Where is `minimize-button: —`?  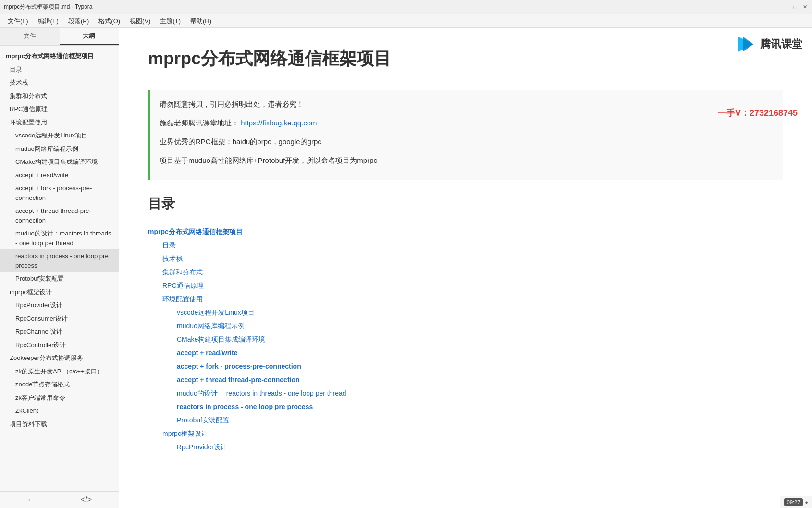
minimize-button: — is located at coordinates (786, 7).